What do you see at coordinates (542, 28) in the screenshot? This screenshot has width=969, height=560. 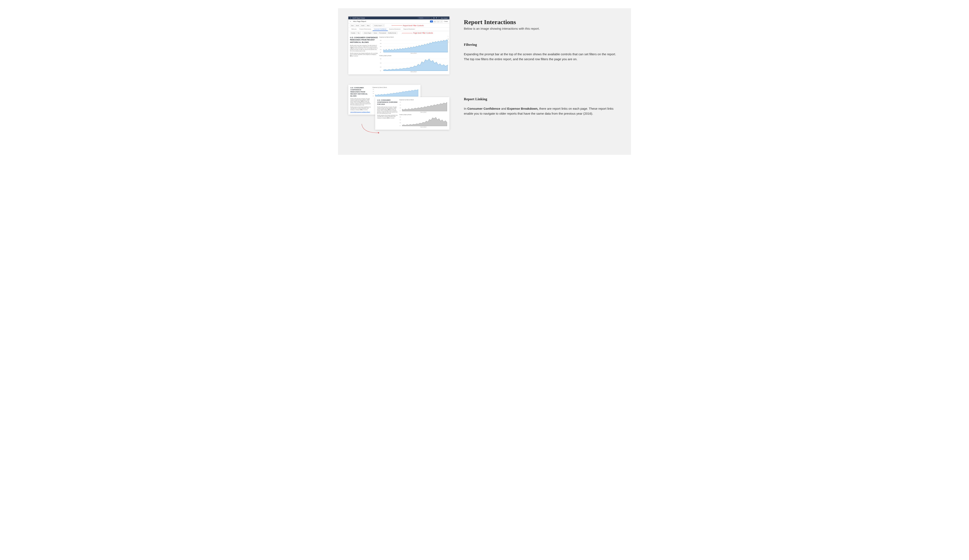 I see `page-subtitle: Below is an image showing interactions w…` at bounding box center [542, 28].